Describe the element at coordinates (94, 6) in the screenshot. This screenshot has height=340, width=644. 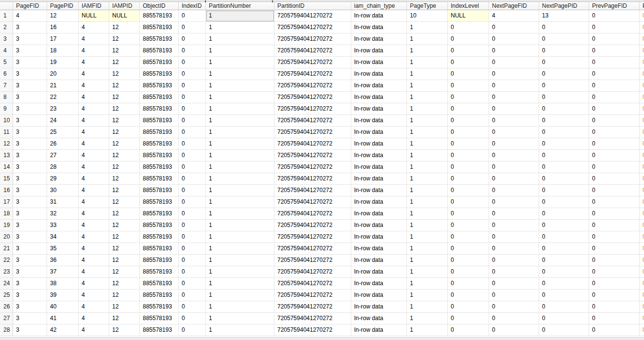
I see `column-header-IAMFID: IAMFID` at that location.